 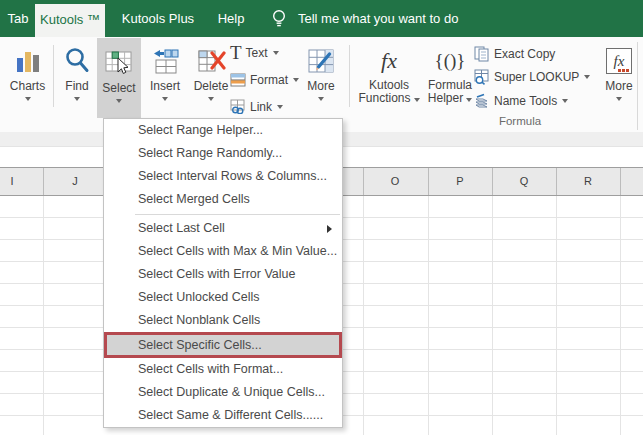 What do you see at coordinates (389, 74) in the screenshot?
I see `kutools-functions-button: fx Kutools Functions` at bounding box center [389, 74].